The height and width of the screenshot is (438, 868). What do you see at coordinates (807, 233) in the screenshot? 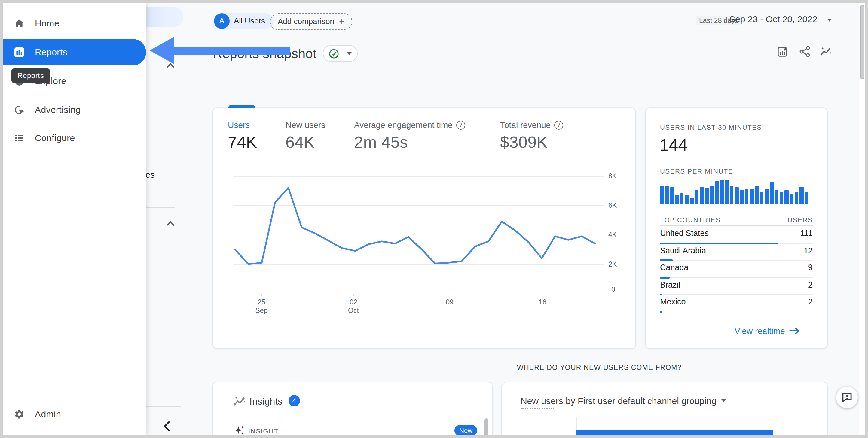
I see `country-users-value: 111` at bounding box center [807, 233].